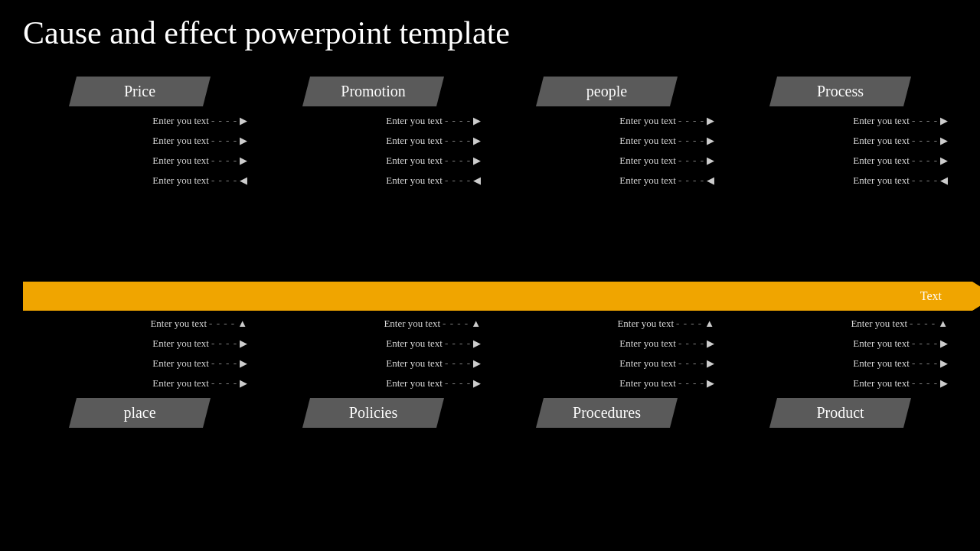 The image size is (980, 551). Describe the element at coordinates (606, 413) in the screenshot. I see `col-footer-procedures: Procedures` at that location.